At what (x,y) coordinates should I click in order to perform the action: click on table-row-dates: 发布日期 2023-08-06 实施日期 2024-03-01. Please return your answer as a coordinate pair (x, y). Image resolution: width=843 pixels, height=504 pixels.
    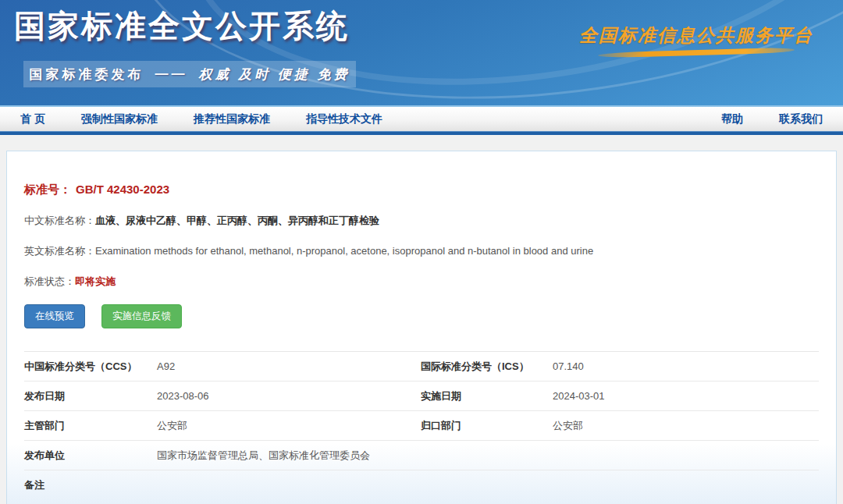
    Looking at the image, I should click on (422, 396).